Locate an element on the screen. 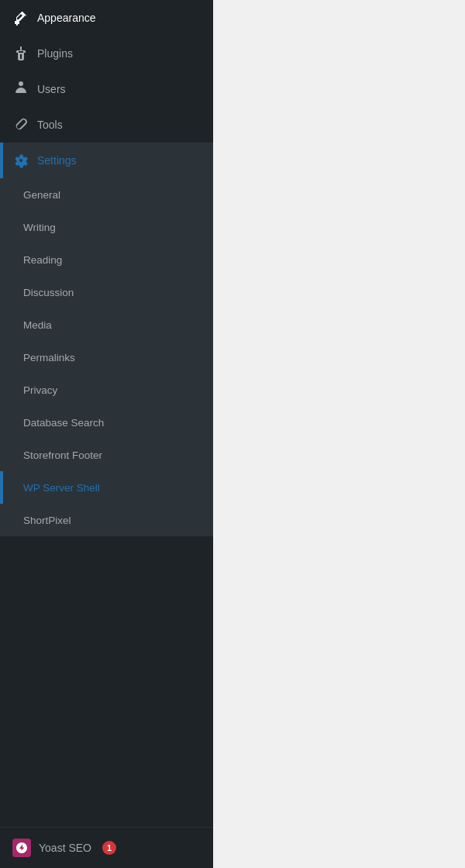 The image size is (465, 868). tools-icon is located at coordinates (21, 125).